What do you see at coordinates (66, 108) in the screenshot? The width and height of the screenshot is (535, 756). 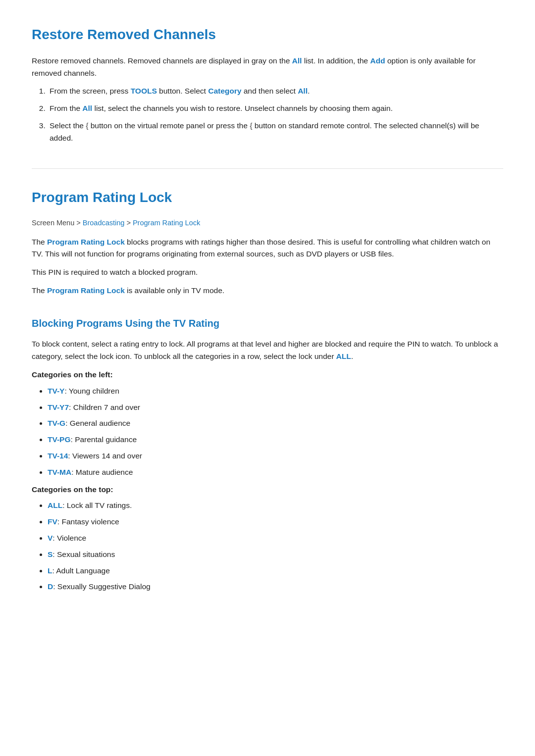 I see `step2-text: From the` at bounding box center [66, 108].